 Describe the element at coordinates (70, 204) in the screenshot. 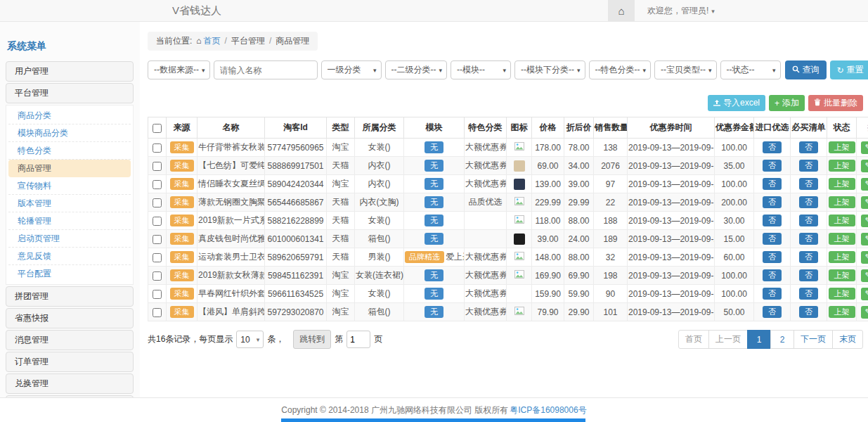

I see `sidebar-item-1-5: 版本管理` at that location.